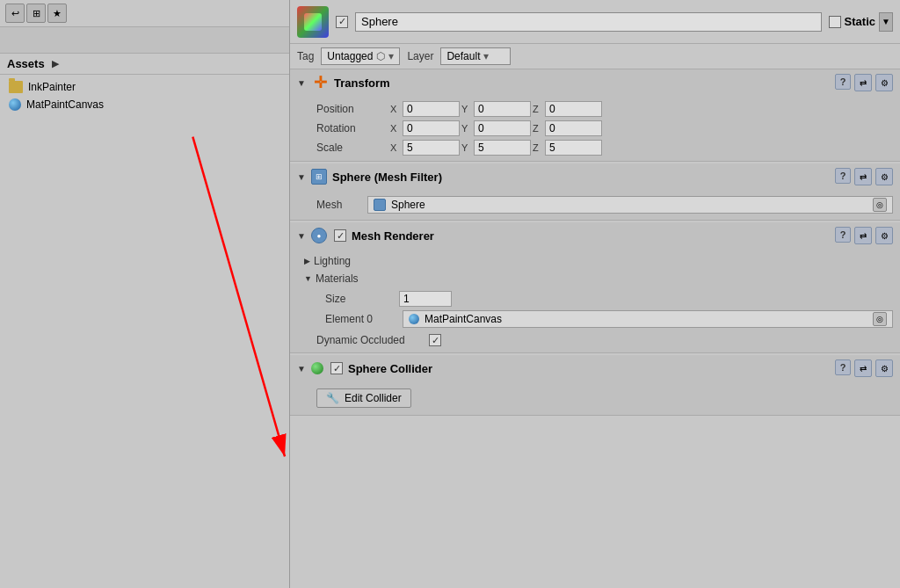 The height and width of the screenshot is (588, 900). Describe the element at coordinates (36, 13) in the screenshot. I see `toolbar-grid-btn: ⊞` at that location.